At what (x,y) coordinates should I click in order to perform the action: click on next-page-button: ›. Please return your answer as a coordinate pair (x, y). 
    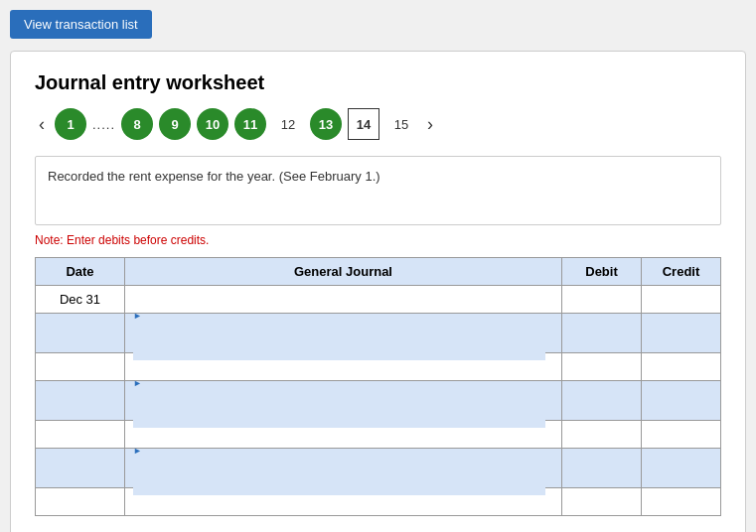
    Looking at the image, I should click on (430, 125).